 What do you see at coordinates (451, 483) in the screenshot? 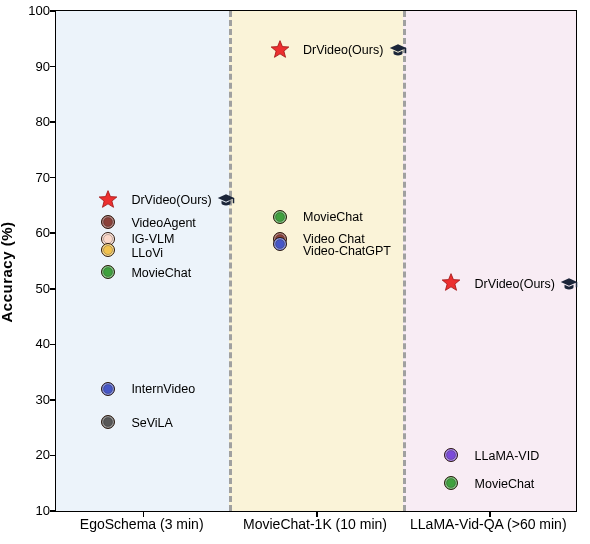
I see `pt-moviechat-llamavid` at bounding box center [451, 483].